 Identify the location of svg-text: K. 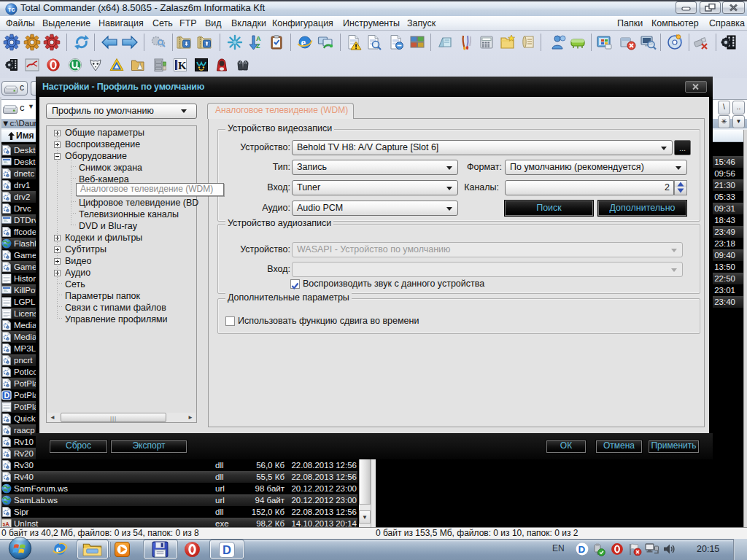
(182, 66).